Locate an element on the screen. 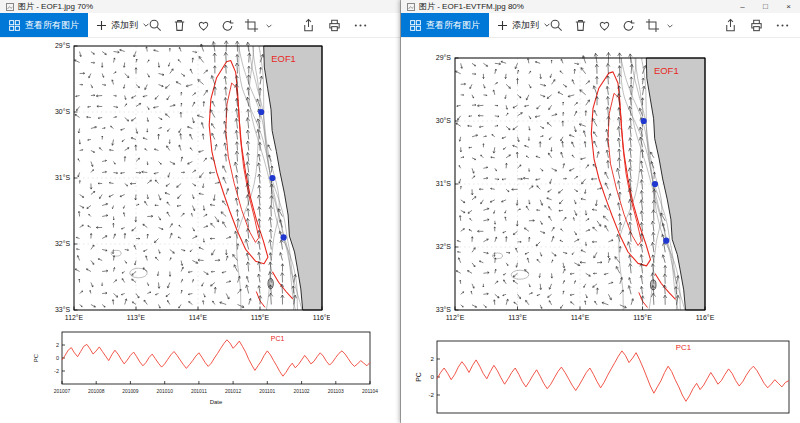 This screenshot has width=800, height=423. svg-text: 201007 is located at coordinates (62, 392).